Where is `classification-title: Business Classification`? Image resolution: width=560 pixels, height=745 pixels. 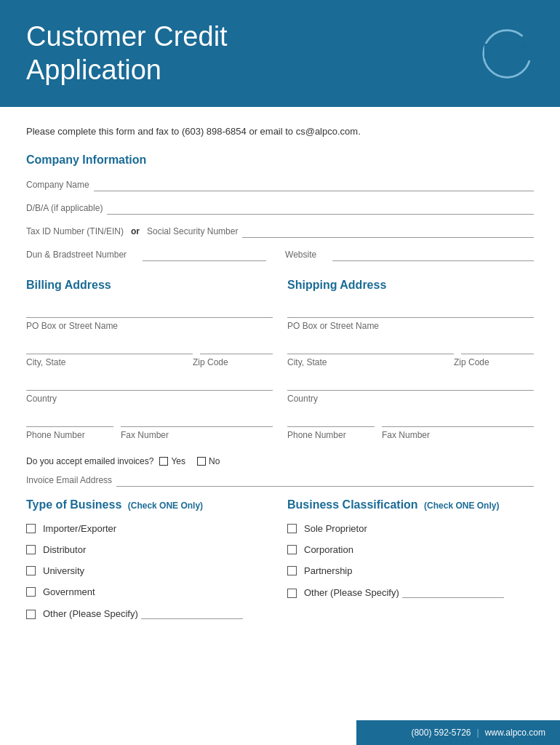
classification-title: Business Classification is located at coordinates (353, 505).